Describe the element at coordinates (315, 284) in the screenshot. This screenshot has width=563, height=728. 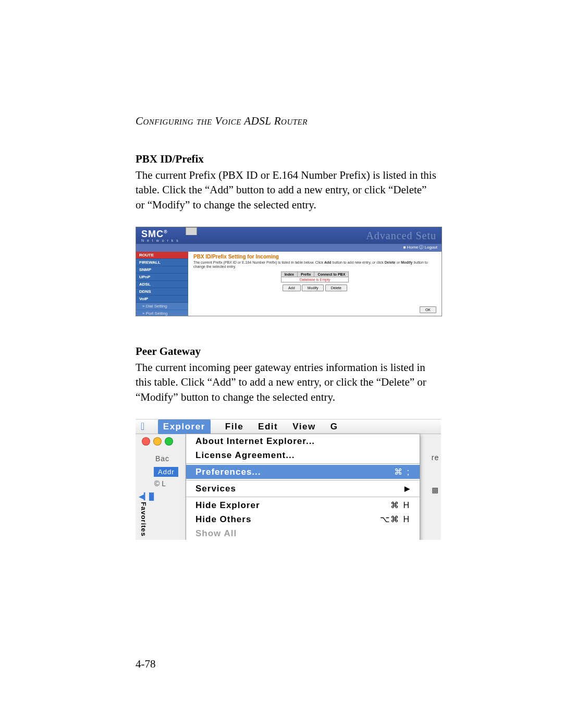
I see `router-content: PBX ID/Prefix Setting for Incoming The c…` at that location.